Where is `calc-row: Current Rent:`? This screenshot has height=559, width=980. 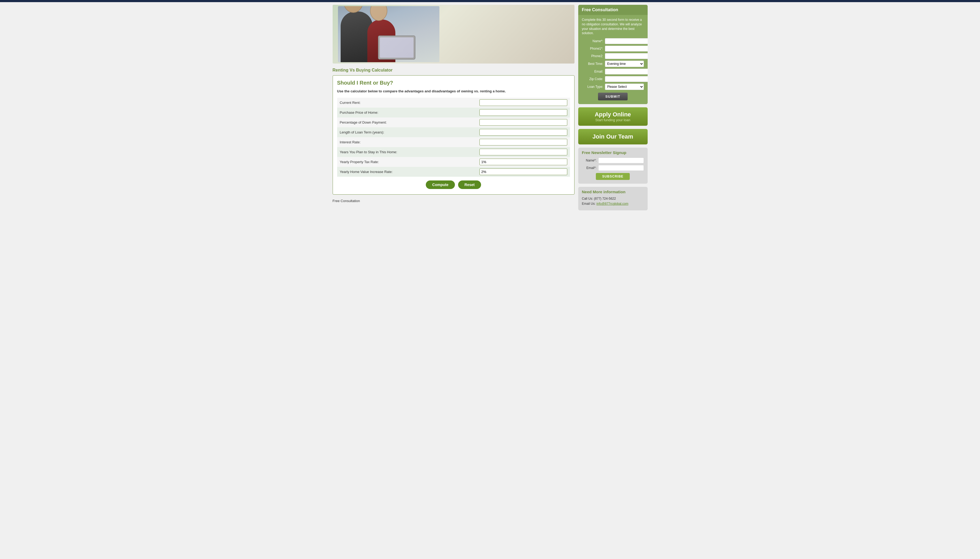 calc-row: Current Rent: is located at coordinates (454, 103).